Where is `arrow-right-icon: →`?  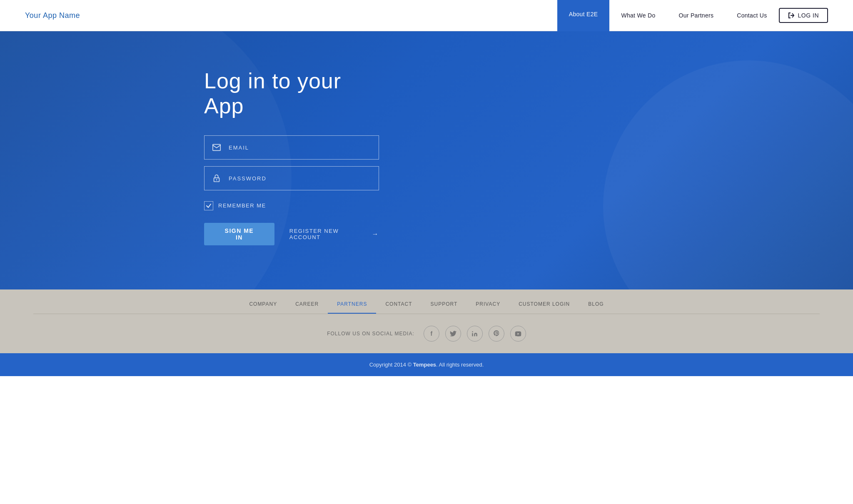 arrow-right-icon: → is located at coordinates (376, 234).